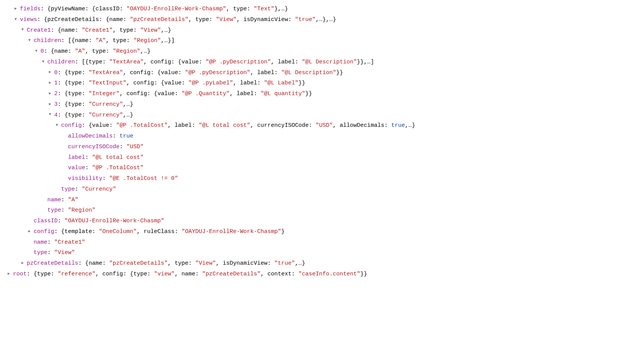 Image resolution: width=644 pixels, height=356 pixels. Describe the element at coordinates (128, 105) in the screenshot. I see `token: ,…}` at that location.